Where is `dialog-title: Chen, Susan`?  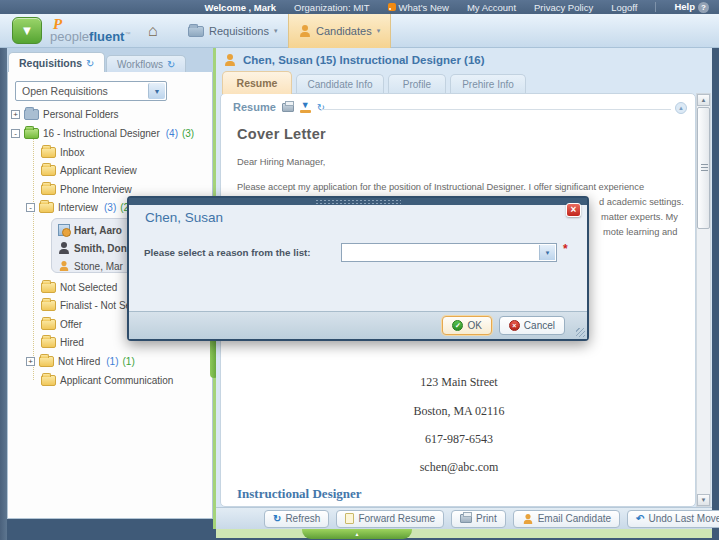 dialog-title: Chen, Susan is located at coordinates (184, 218).